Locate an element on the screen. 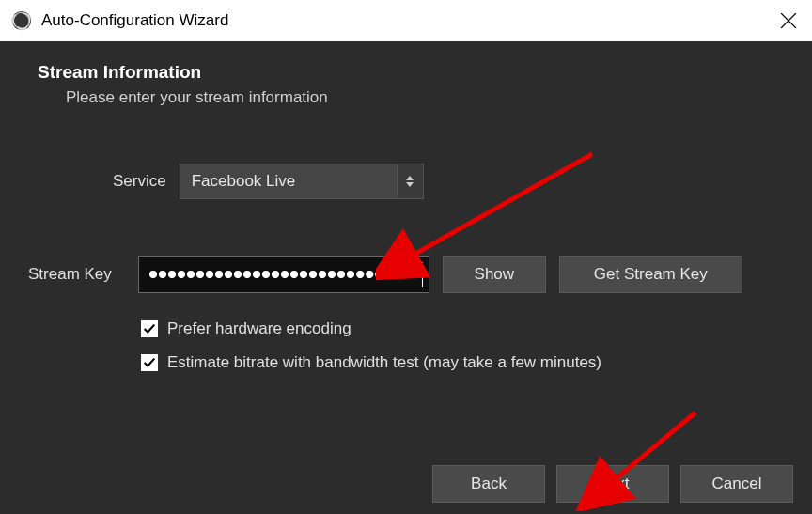  estimate-bitrate-row: Estimate bitrate with bandwidth test (ma… is located at coordinates (462, 363).